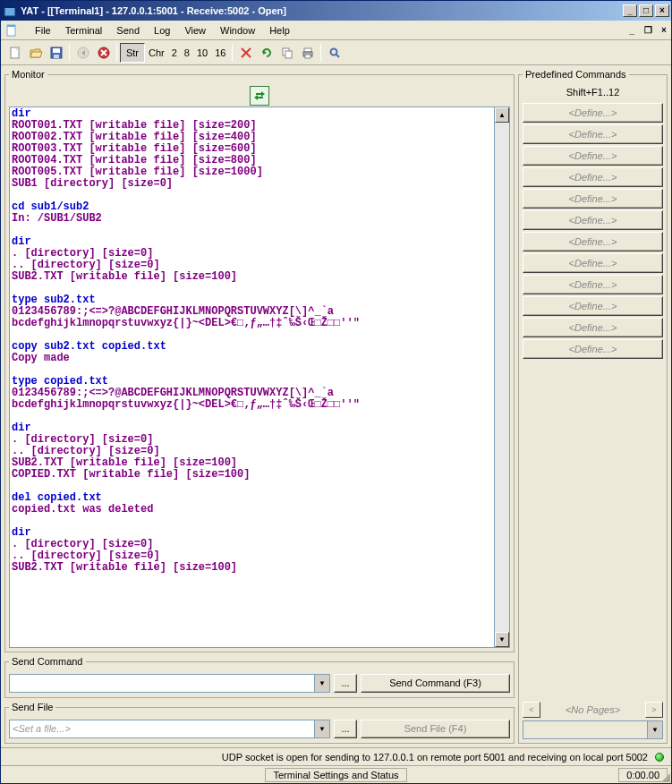  I want to click on terminal-settings-panel: Terminal Settings and Status, so click(336, 775).